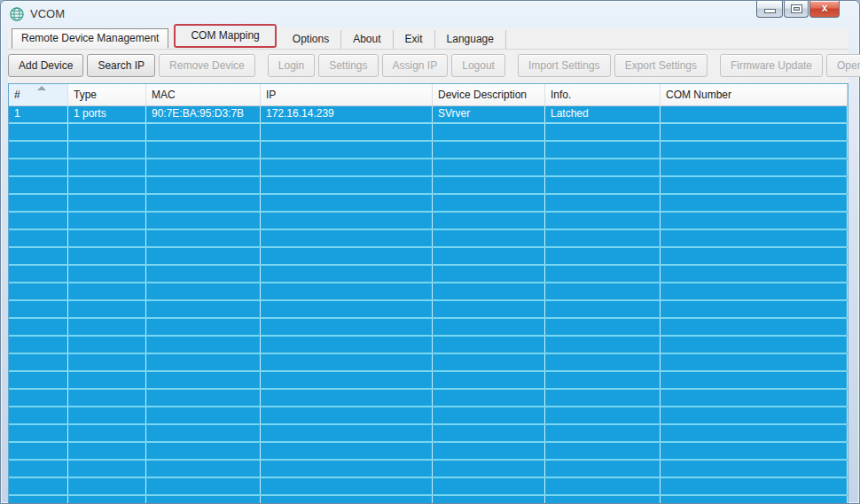 The height and width of the screenshot is (504, 860). Describe the element at coordinates (603, 95) in the screenshot. I see `column-header-info: Info.` at that location.